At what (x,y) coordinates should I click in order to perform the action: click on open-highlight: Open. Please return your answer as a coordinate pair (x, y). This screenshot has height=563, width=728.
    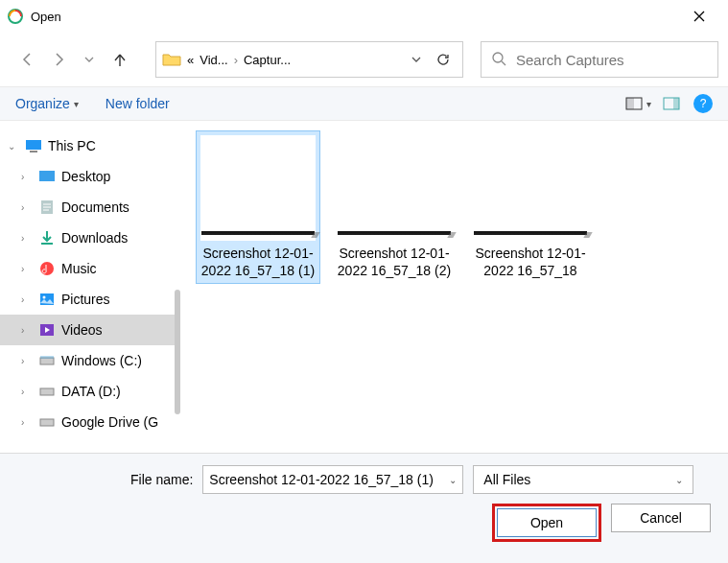
    Looking at the image, I should click on (547, 523).